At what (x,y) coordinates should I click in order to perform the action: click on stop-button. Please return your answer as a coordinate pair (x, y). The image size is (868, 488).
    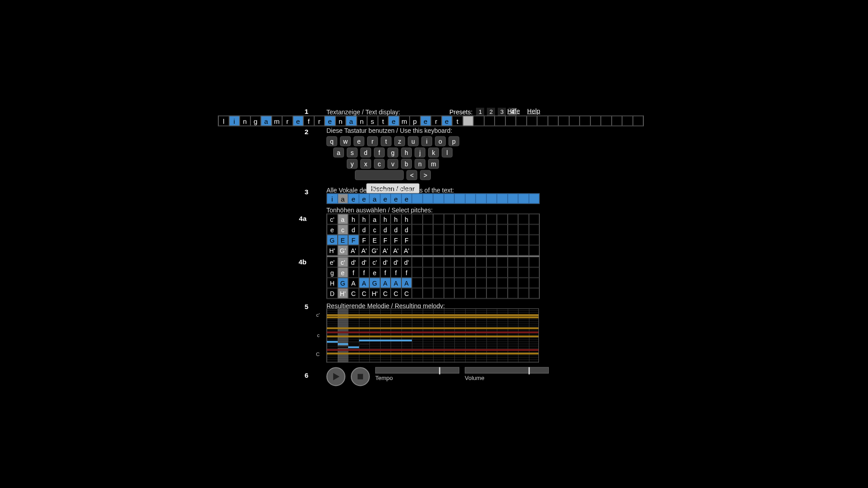
    Looking at the image, I should click on (360, 377).